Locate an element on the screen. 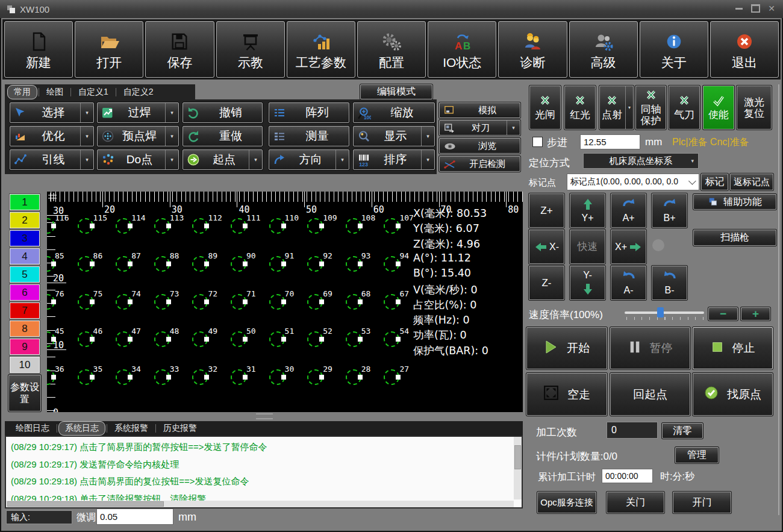  positioning-select: 机床原点坐标系 ▾ is located at coordinates (641, 161).